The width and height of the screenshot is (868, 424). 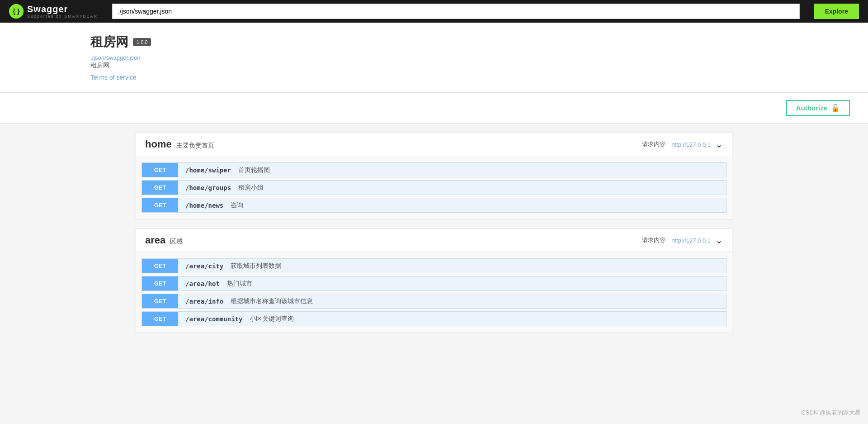 I want to click on list-item: GET/area/hot热门城市, so click(x=434, y=283).